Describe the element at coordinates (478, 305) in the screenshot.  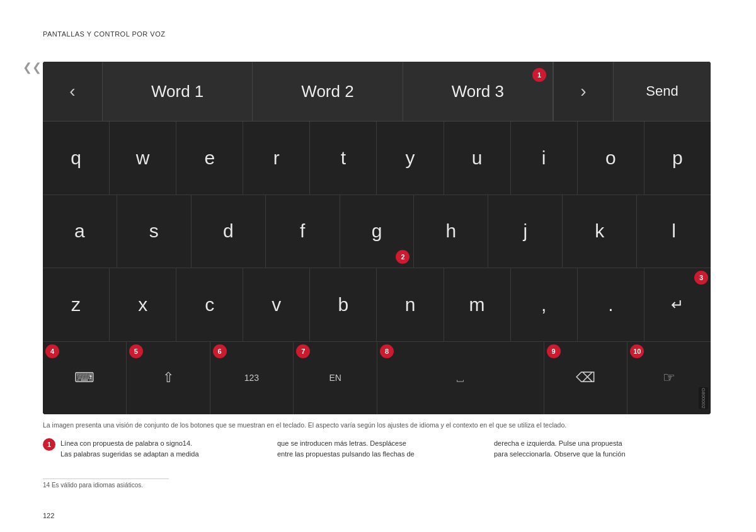
I see `key-m: m` at that location.